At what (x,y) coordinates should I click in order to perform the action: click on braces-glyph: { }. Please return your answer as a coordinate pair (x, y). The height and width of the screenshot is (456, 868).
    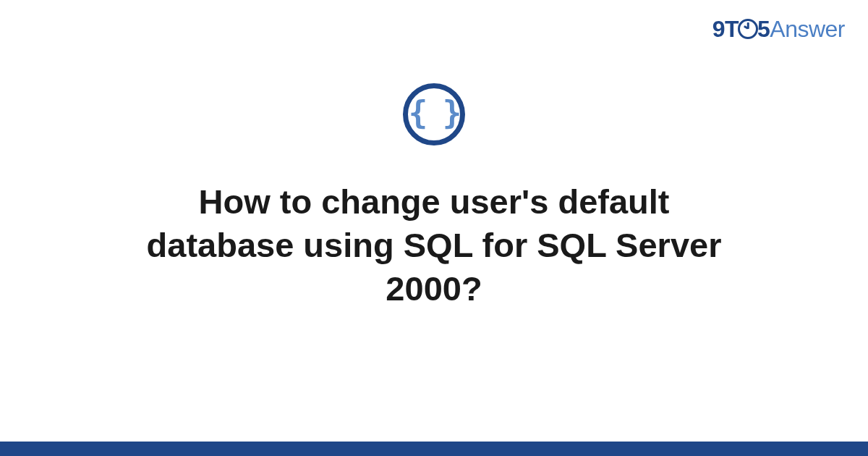
    Looking at the image, I should click on (434, 114).